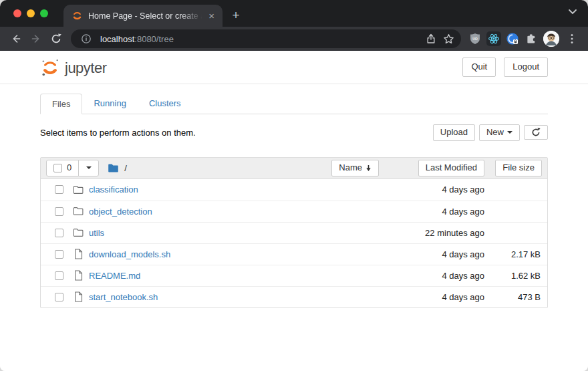  Describe the element at coordinates (294, 190) in the screenshot. I see `file-row: classification 4 days ago` at that location.